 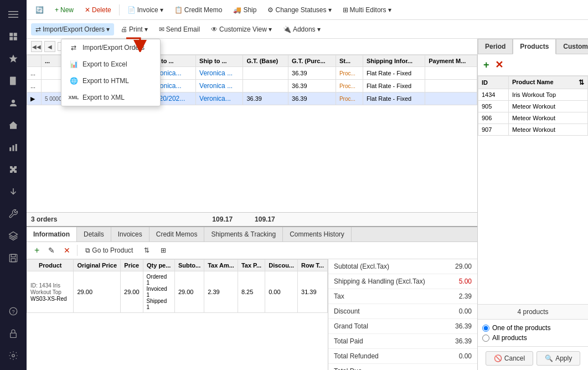 What do you see at coordinates (13, 125) in the screenshot?
I see `sidebar-icon-home` at bounding box center [13, 125].